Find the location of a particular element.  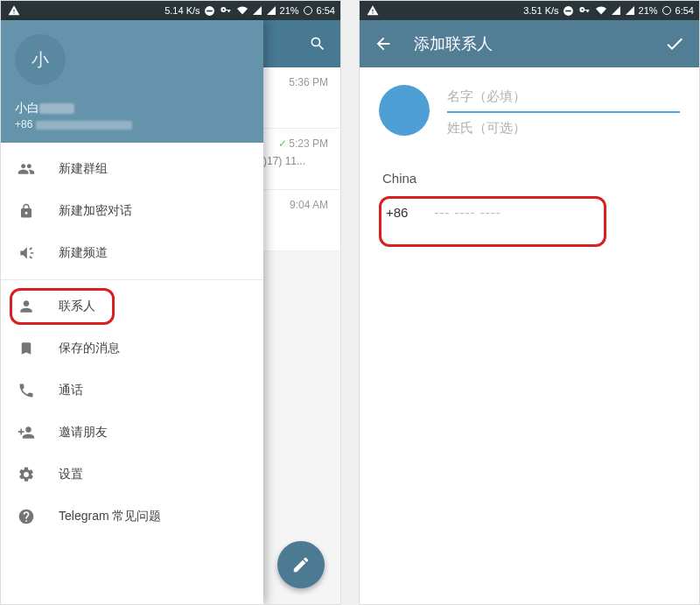

pencil-icon is located at coordinates (301, 565).